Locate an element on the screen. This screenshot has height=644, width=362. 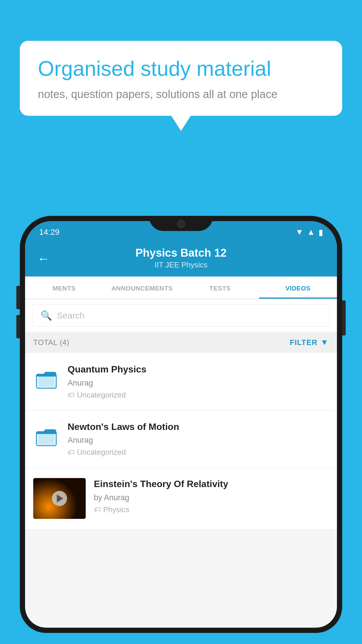
search-placeholder: Search is located at coordinates (71, 316).